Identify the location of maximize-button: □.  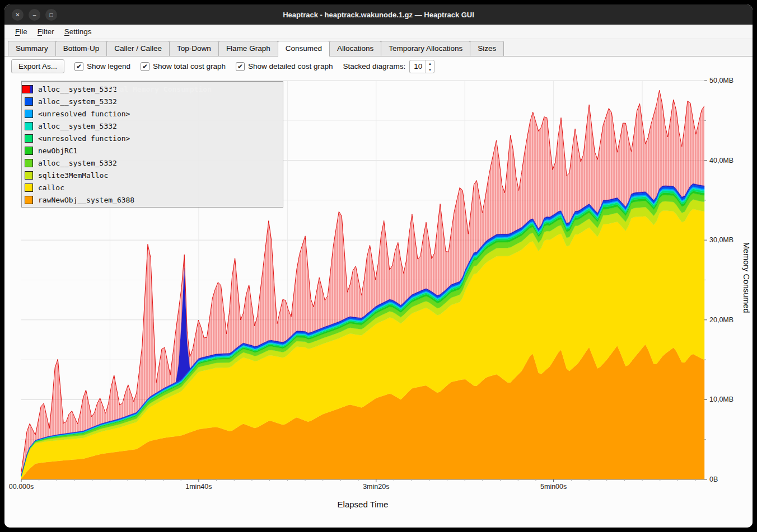
(52, 15).